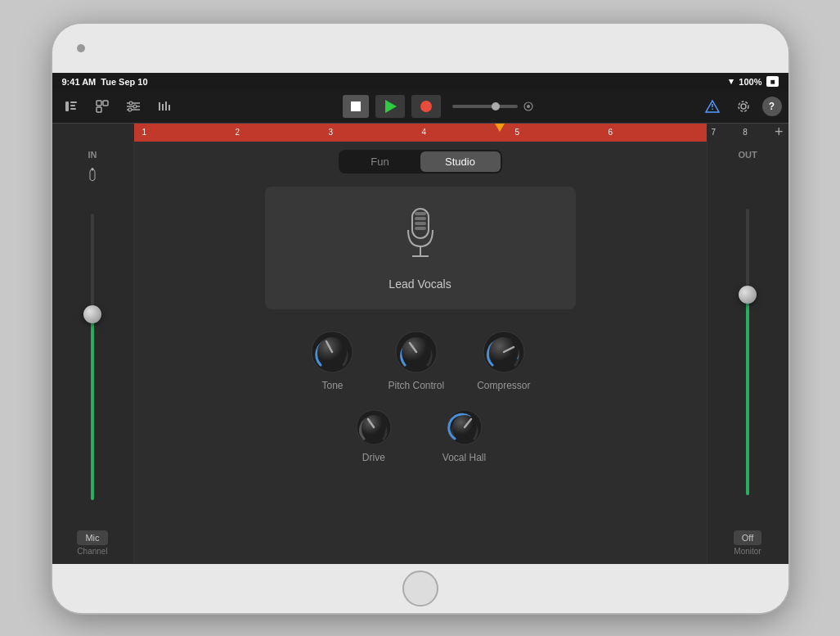 The image size is (840, 636). What do you see at coordinates (714, 133) in the screenshot?
I see `timeline-num-7: 7` at bounding box center [714, 133].